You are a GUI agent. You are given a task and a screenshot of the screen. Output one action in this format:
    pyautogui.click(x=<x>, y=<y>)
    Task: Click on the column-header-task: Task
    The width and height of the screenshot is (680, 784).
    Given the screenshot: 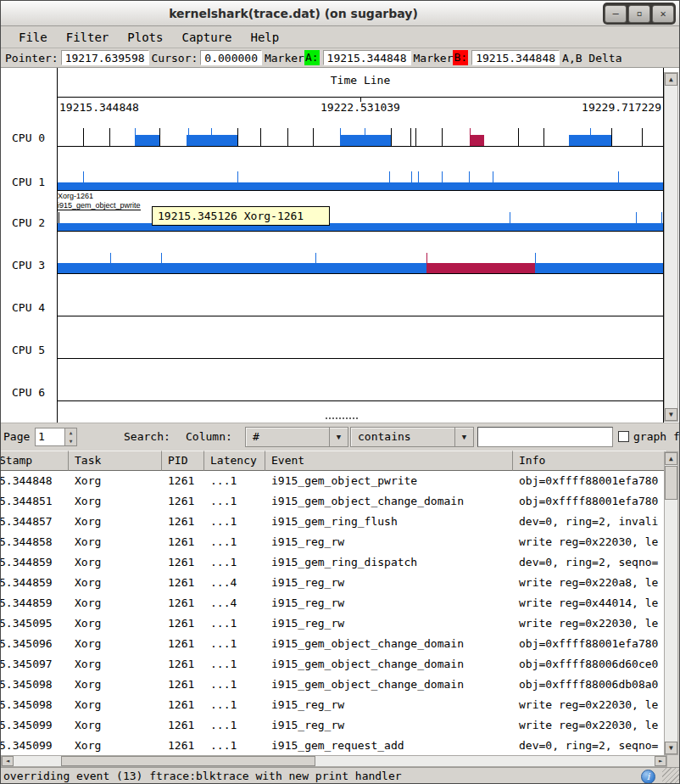 What is the action you would take?
    pyautogui.click(x=115, y=461)
    